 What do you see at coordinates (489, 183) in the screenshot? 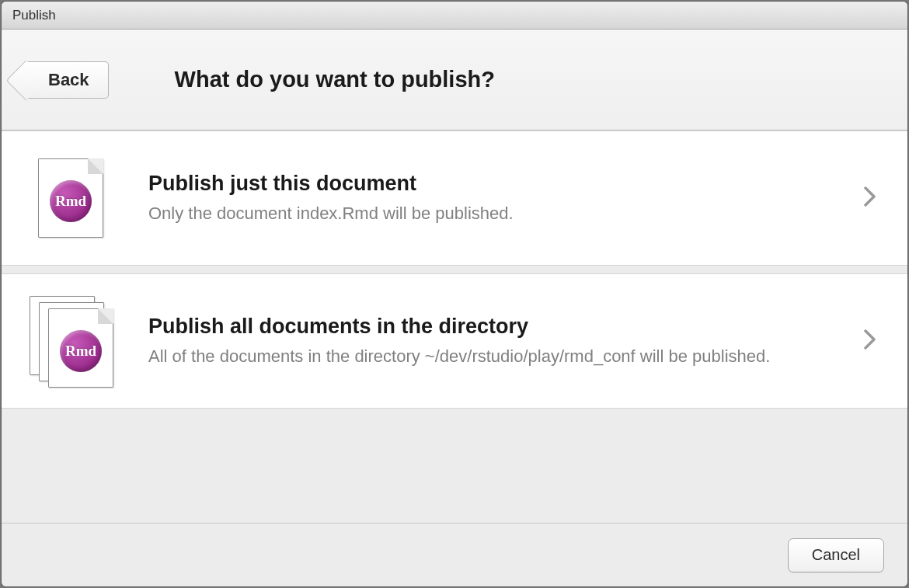
I see `option-title: Publish just this document` at bounding box center [489, 183].